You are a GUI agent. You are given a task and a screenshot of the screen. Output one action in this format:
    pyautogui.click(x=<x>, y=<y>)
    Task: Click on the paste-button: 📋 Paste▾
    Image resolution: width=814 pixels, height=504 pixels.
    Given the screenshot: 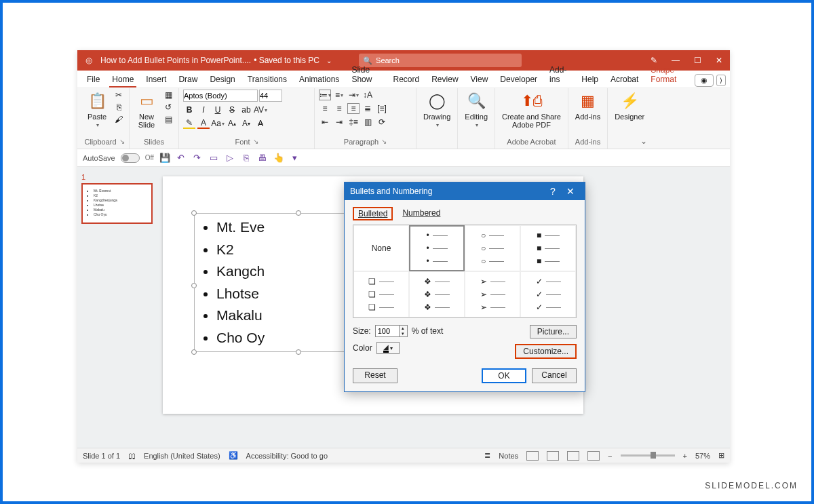 What is the action you would take?
    pyautogui.click(x=97, y=110)
    